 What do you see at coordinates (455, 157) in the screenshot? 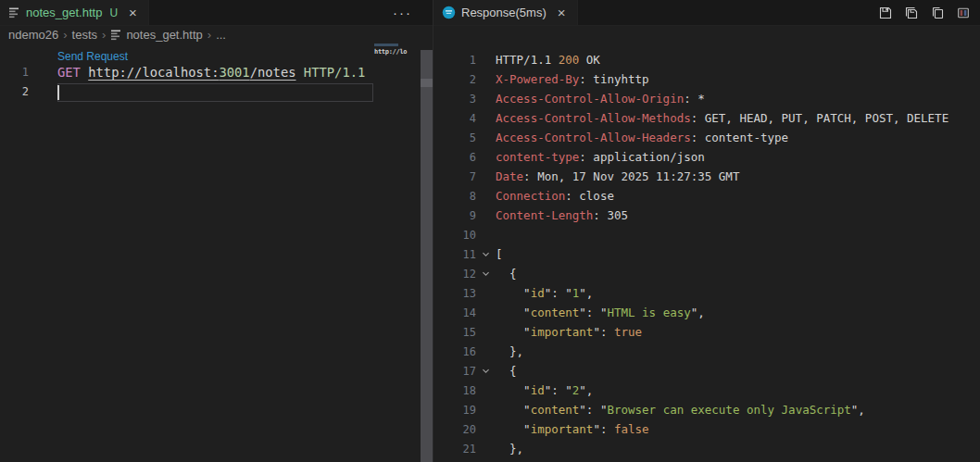
I see `line-number: 6` at bounding box center [455, 157].